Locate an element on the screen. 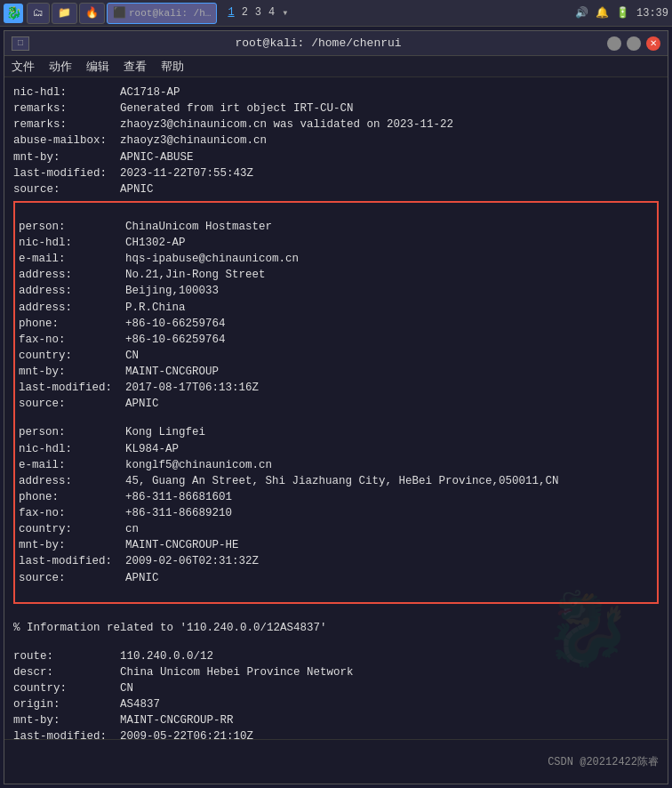  maximize-button is located at coordinates (634, 44).